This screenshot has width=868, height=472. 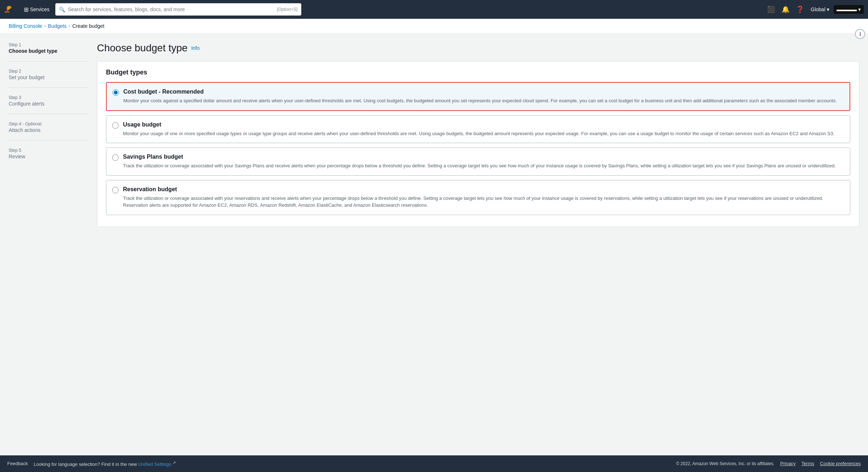 I want to click on sidebar-step-1: Step 1 Choose budget type, so click(x=48, y=52).